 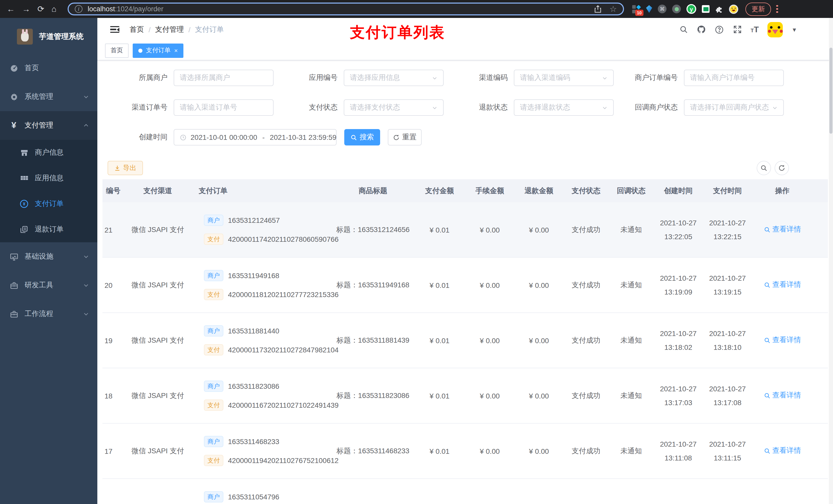 What do you see at coordinates (49, 285) in the screenshot?
I see `sidebar-item-devtools: 研发工具` at bounding box center [49, 285].